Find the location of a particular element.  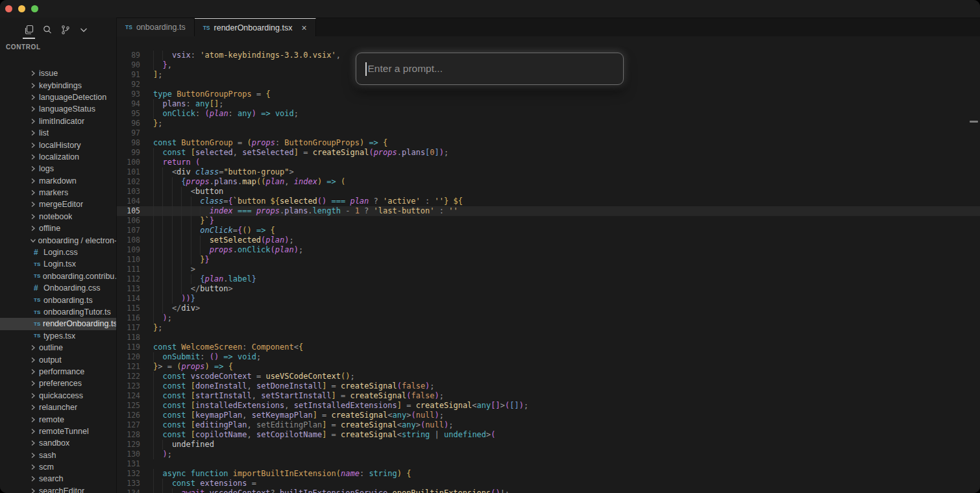

tree-item-markdown: markdown is located at coordinates (58, 181).